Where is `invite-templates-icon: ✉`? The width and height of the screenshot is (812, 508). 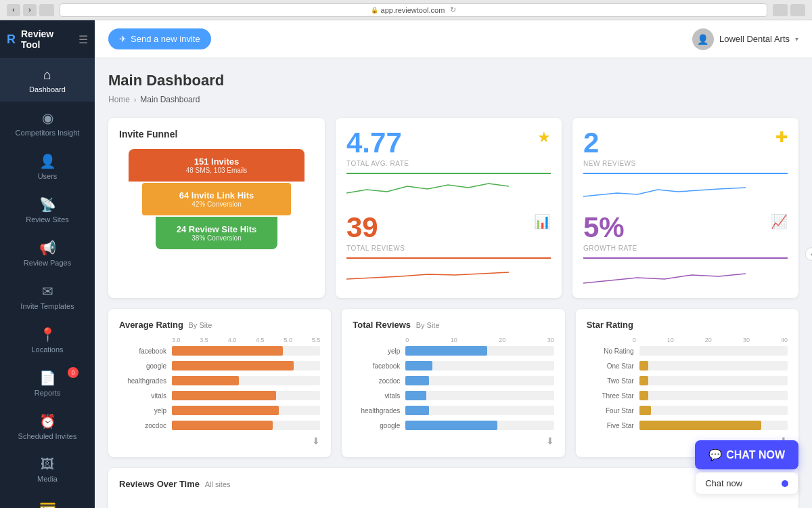 invite-templates-icon: ✉ is located at coordinates (47, 291).